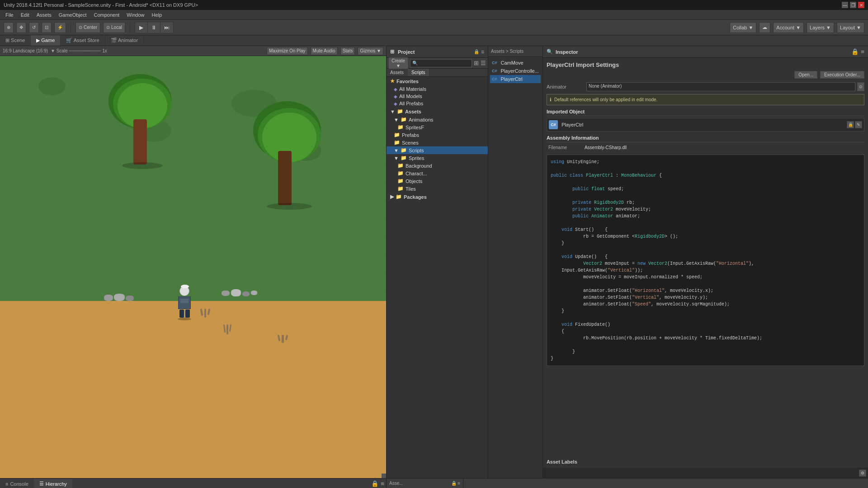  Describe the element at coordinates (788, 28) in the screenshot. I see `account-btn: Account ▼` at that location.